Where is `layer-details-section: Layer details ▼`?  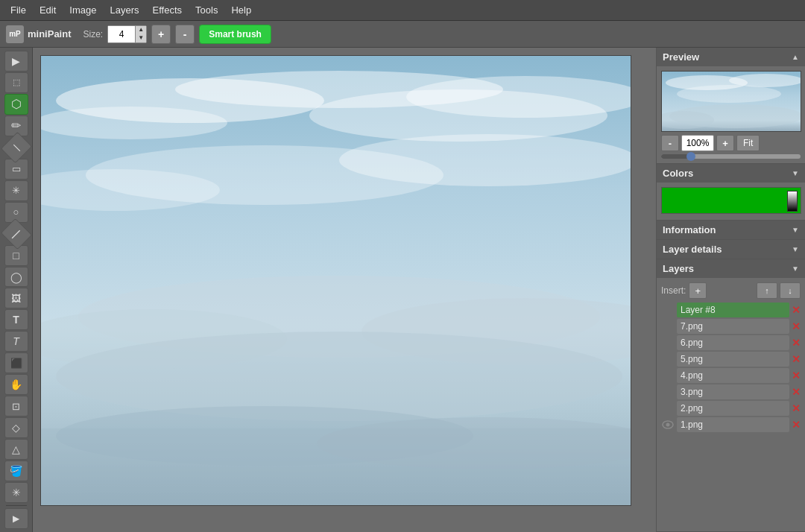
layer-details-section: Layer details ▼ is located at coordinates (730, 250).